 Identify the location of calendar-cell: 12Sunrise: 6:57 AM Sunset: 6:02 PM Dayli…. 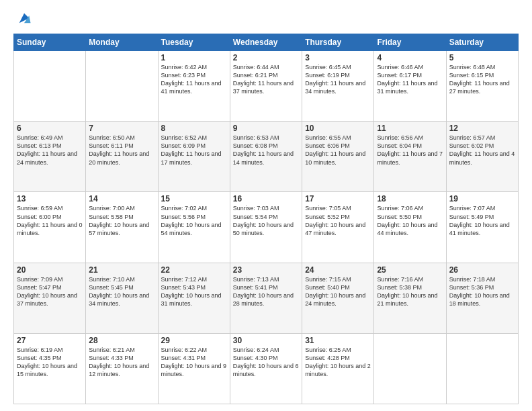
(482, 157).